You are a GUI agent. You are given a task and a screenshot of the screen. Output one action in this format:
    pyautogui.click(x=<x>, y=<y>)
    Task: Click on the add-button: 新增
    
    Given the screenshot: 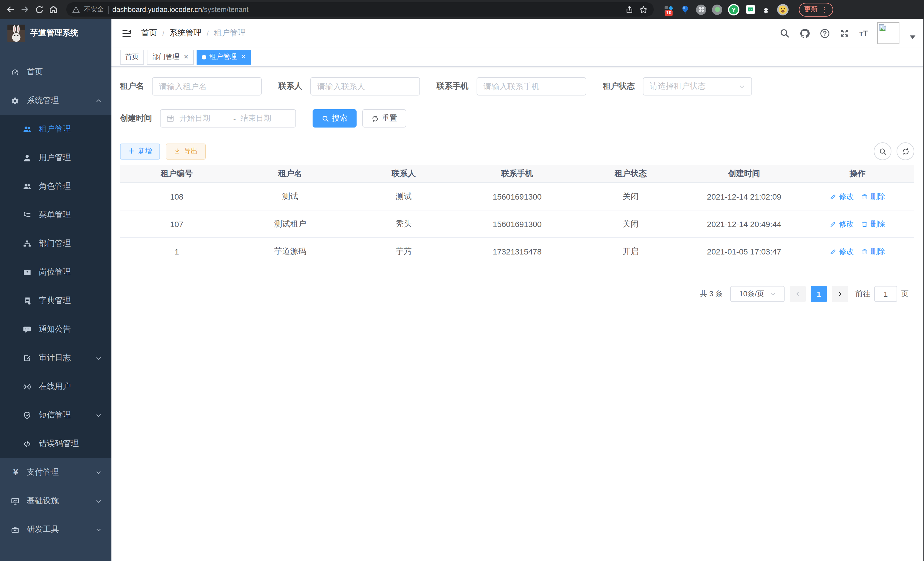 What is the action you would take?
    pyautogui.click(x=140, y=151)
    